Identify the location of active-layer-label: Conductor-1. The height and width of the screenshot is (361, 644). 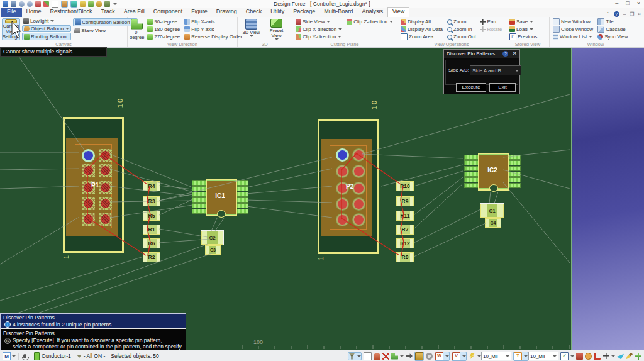
(57, 356).